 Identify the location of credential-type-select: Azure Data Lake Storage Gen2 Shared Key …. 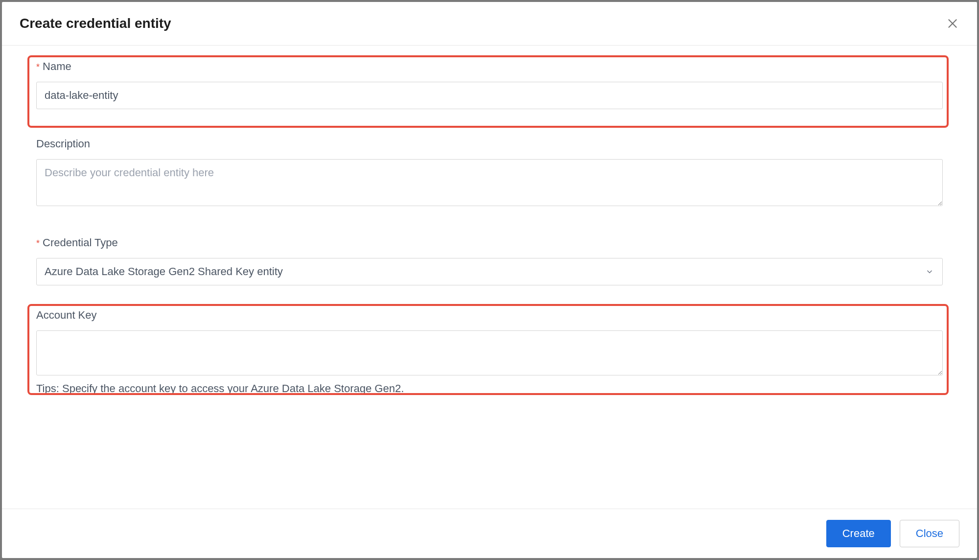
(490, 272).